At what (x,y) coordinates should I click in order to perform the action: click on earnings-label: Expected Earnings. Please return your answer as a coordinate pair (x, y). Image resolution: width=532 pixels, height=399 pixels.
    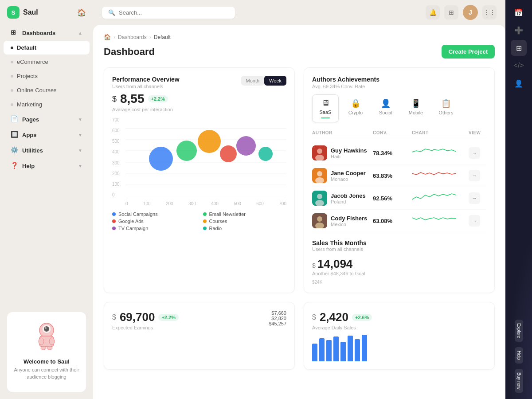
    Looking at the image, I should click on (145, 328).